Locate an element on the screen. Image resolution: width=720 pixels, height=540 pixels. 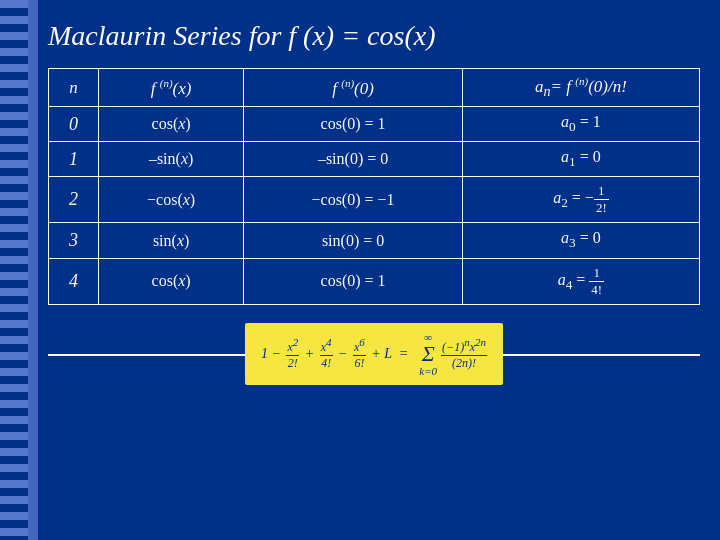
cell-fx: –sin(x) is located at coordinates (172, 160).